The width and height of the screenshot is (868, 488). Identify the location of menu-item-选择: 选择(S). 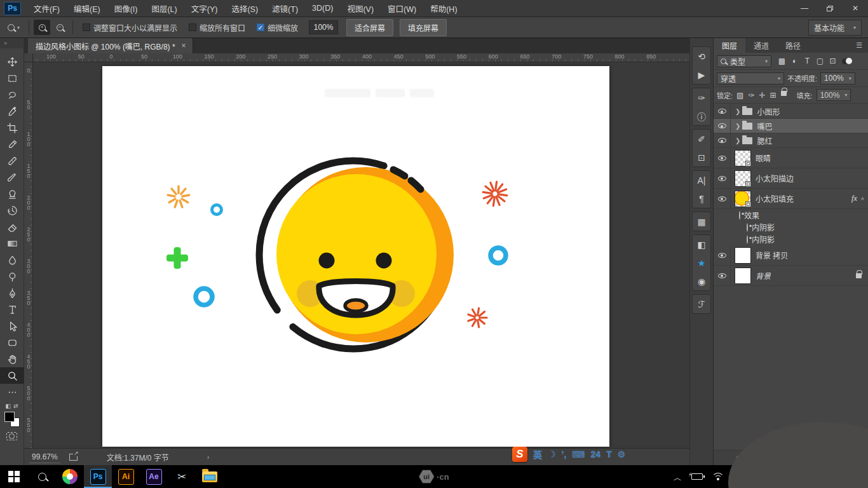
(245, 9).